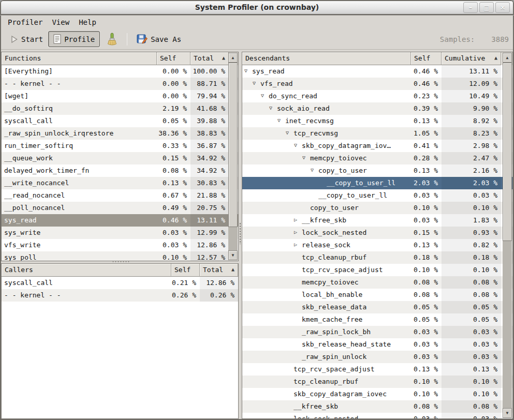 This screenshot has width=514, height=420. I want to click on vpaned-handle, so click(240, 233).